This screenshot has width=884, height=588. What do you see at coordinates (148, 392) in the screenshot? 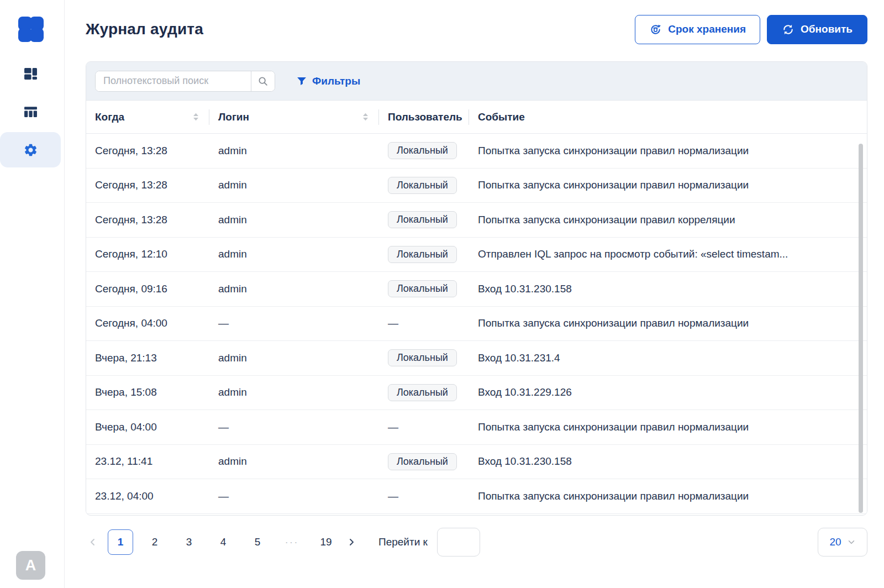
I see `cell-when: Вчера, 15:08` at bounding box center [148, 392].